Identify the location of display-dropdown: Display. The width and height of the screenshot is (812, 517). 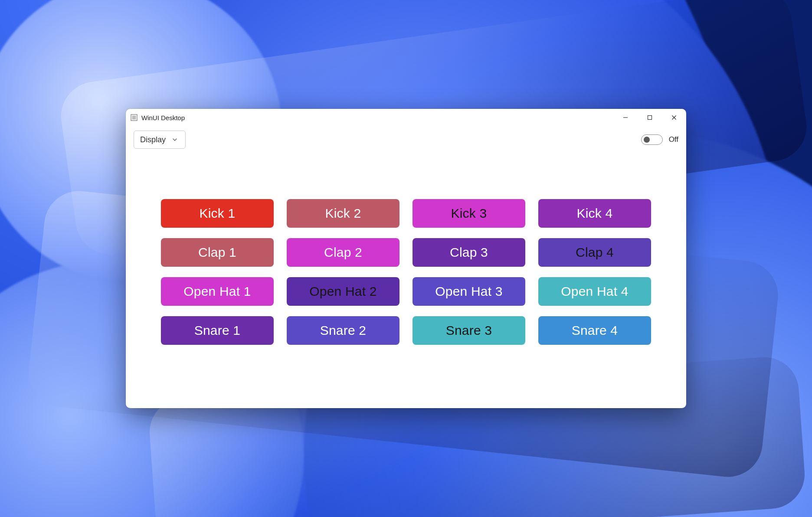
(160, 140).